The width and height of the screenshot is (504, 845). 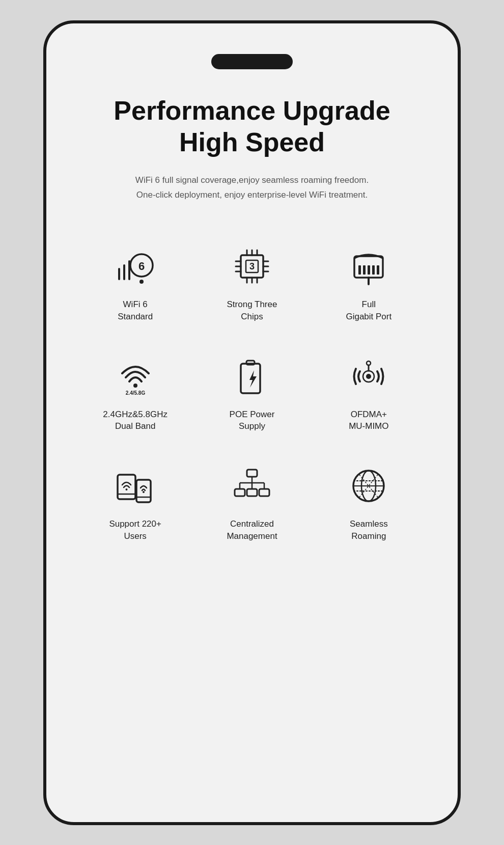 What do you see at coordinates (369, 311) in the screenshot?
I see `feature-gigabit-label: FullGigabit Port` at bounding box center [369, 311].